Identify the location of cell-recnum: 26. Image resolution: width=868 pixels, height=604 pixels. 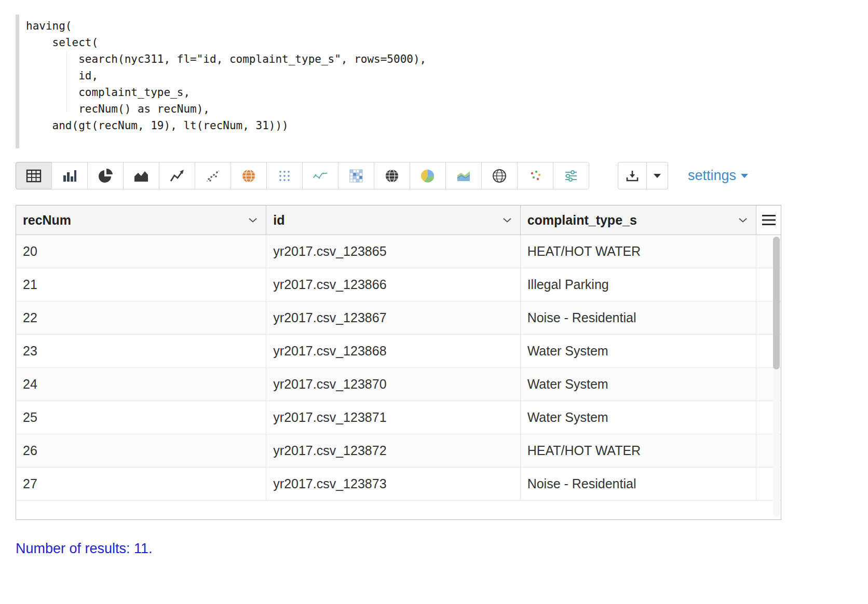
(141, 450).